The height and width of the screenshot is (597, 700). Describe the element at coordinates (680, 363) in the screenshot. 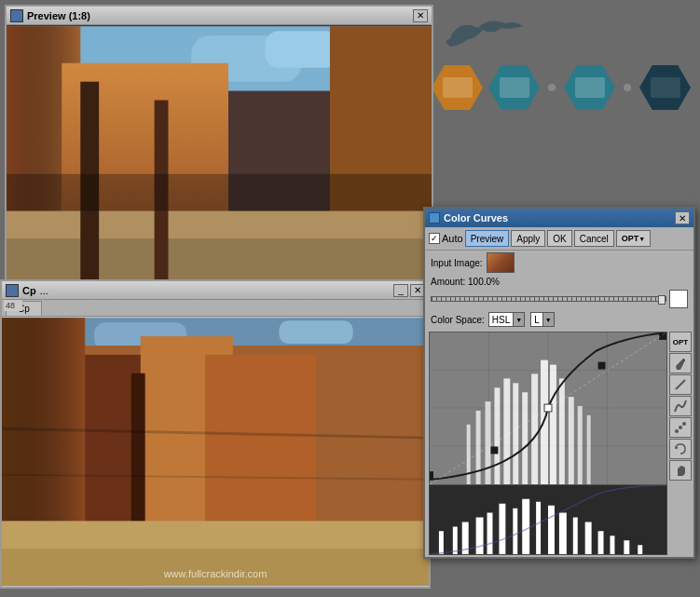

I see `pencil-tool-button` at that location.